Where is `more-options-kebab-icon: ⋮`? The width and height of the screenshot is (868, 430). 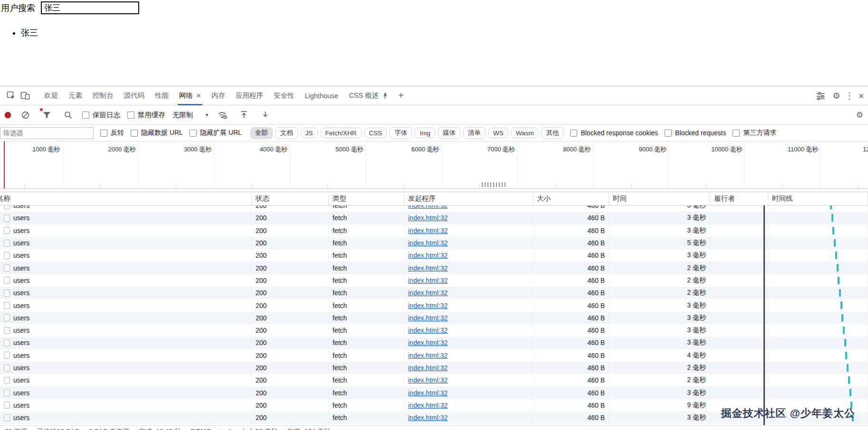 more-options-kebab-icon: ⋮ is located at coordinates (849, 96).